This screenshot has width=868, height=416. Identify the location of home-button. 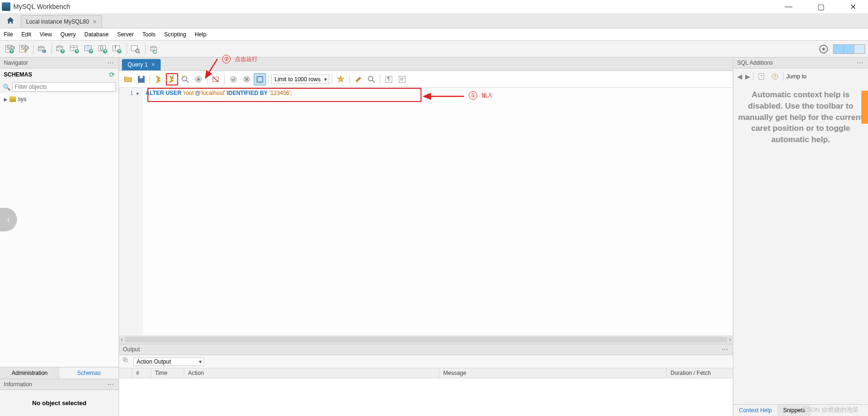
(10, 21).